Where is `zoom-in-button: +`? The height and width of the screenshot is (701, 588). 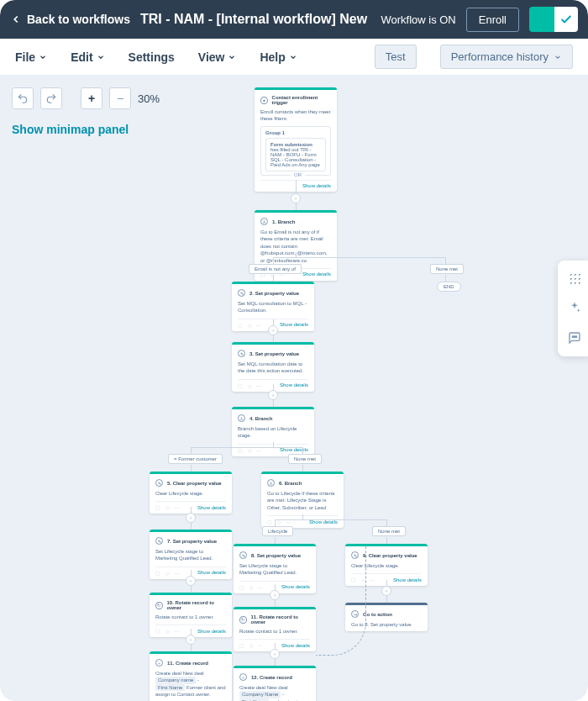 zoom-in-button: + is located at coordinates (92, 98).